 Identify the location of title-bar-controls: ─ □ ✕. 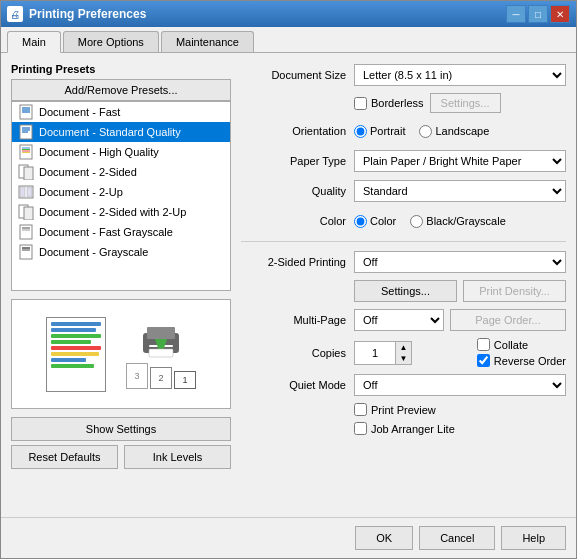
(538, 14).